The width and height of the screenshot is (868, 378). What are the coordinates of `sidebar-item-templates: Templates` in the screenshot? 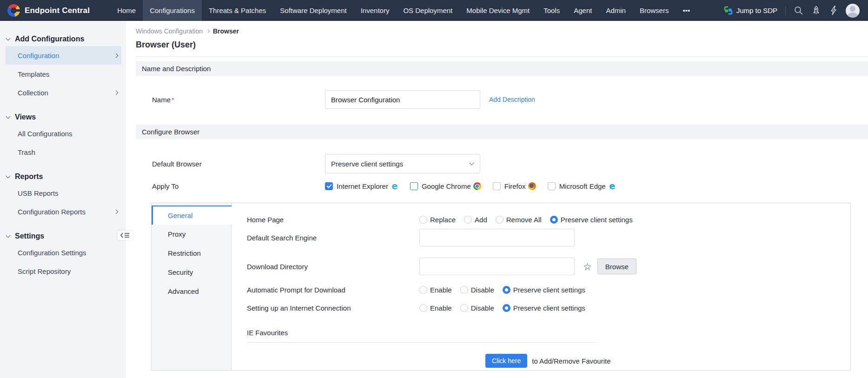 It's located at (63, 74).